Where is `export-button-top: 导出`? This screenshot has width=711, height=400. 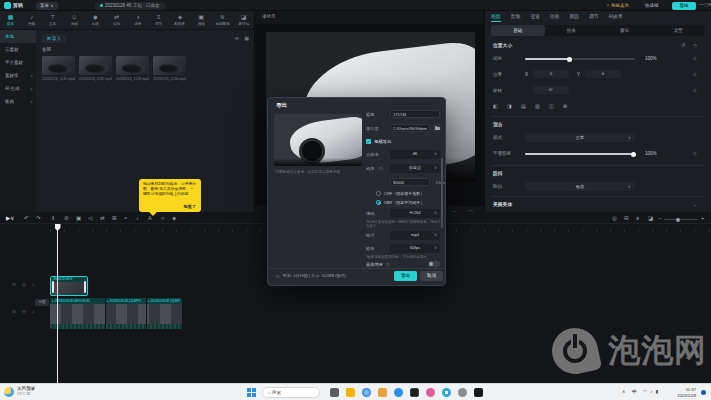
export-button-top: 导出 is located at coordinates (684, 6).